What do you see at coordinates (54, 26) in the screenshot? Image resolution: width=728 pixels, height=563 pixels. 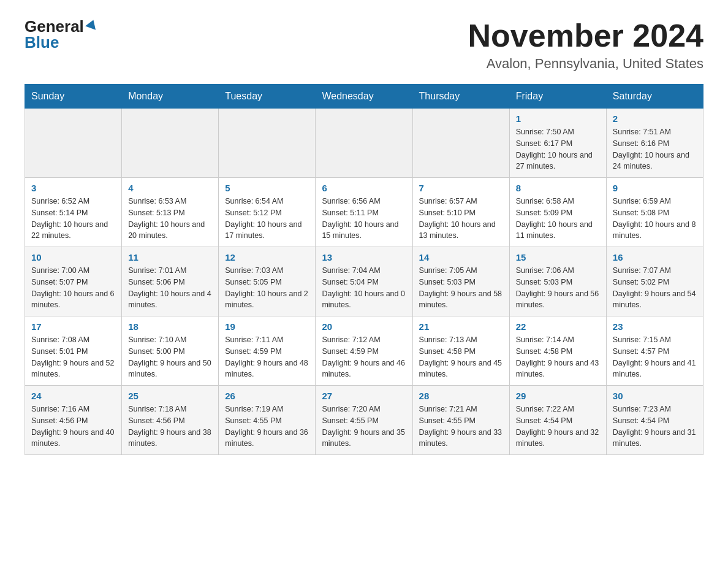 I see `logo-general-text: General` at bounding box center [54, 26].